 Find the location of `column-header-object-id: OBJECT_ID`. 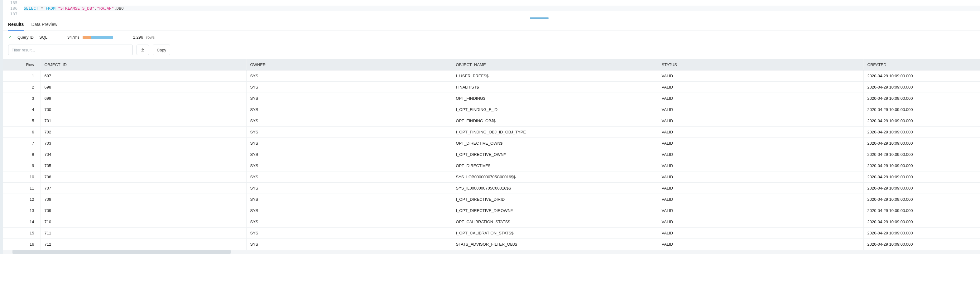

column-header-object-id: OBJECT_ID is located at coordinates (143, 65).